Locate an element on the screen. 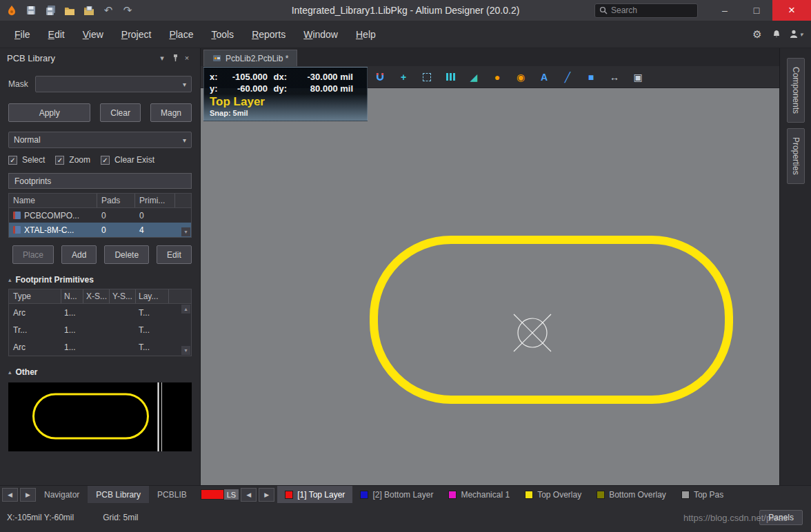 This screenshot has width=811, height=532. layer-tab-bottom-layer: [2] Bottom Layer is located at coordinates (397, 495).